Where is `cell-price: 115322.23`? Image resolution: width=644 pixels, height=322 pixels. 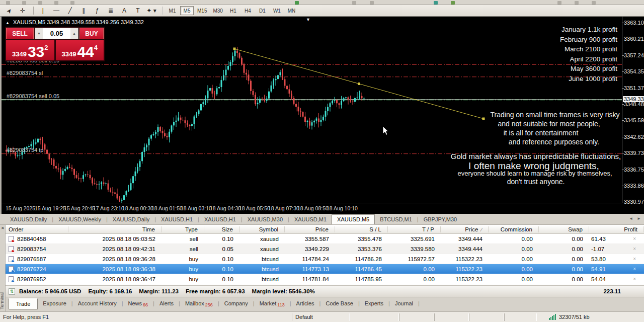 cell-price: 115322.23 is located at coordinates (465, 269).